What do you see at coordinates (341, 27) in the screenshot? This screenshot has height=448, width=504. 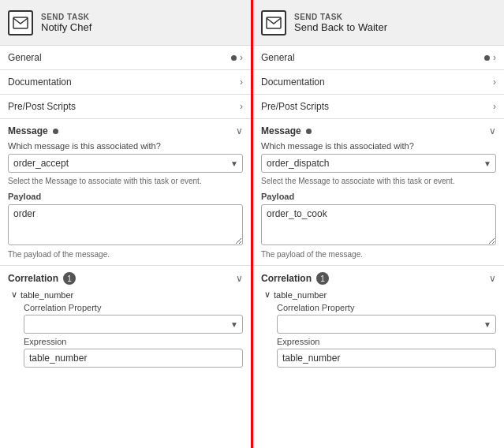 I see `task-name-label: Send Back to Waiter` at bounding box center [341, 27].